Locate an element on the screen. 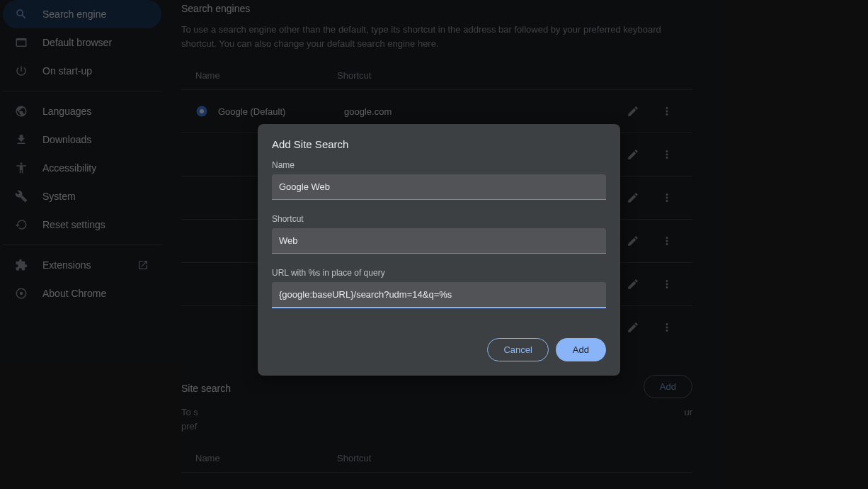  dialog-title: Add Site Search is located at coordinates (439, 145).